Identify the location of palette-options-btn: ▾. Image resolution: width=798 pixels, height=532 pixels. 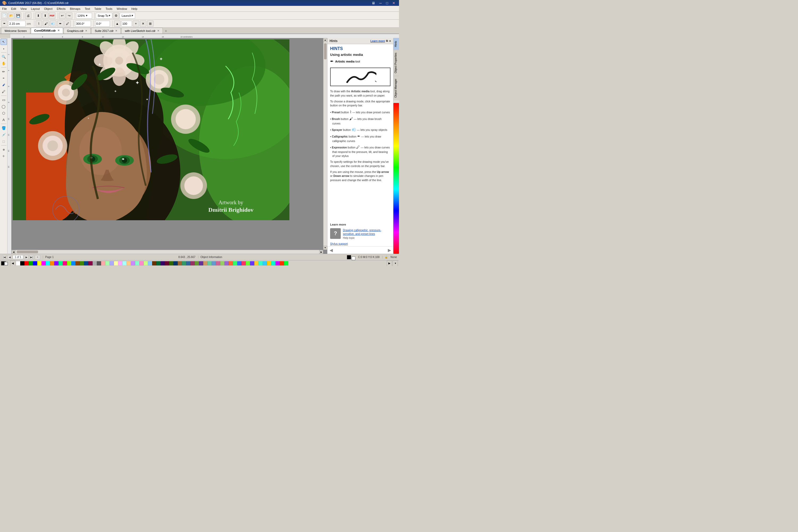
(395, 263).